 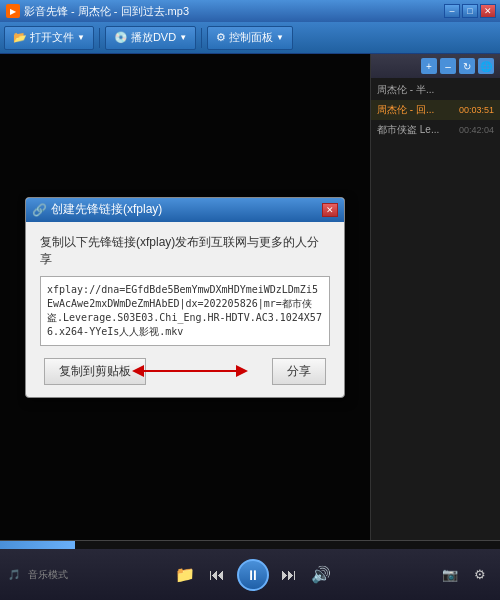 What do you see at coordinates (217, 575) in the screenshot?
I see `prev-button: ⏮` at bounding box center [217, 575].